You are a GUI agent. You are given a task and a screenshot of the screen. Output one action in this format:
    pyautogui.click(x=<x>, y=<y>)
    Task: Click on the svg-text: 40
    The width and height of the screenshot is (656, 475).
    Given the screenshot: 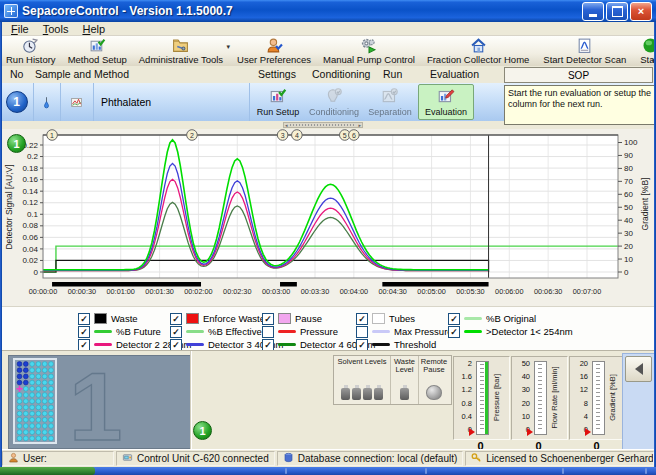 What is the action you would take?
    pyautogui.click(x=628, y=220)
    